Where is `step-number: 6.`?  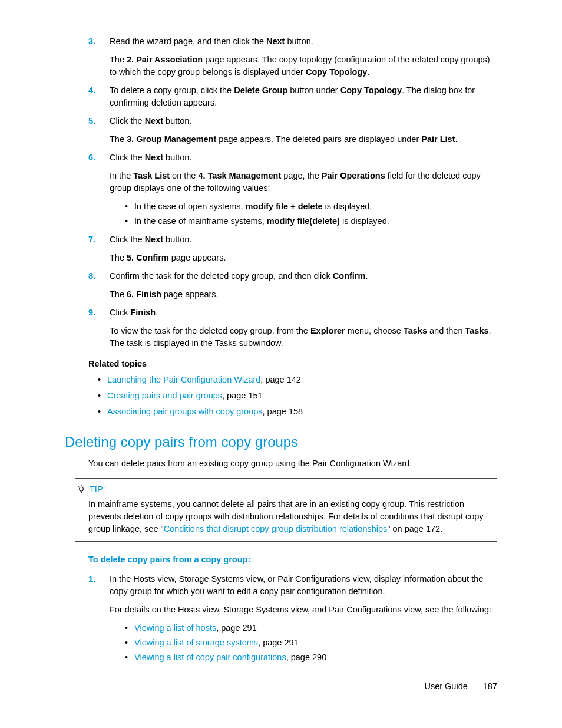
step-number: 6. is located at coordinates (92, 158).